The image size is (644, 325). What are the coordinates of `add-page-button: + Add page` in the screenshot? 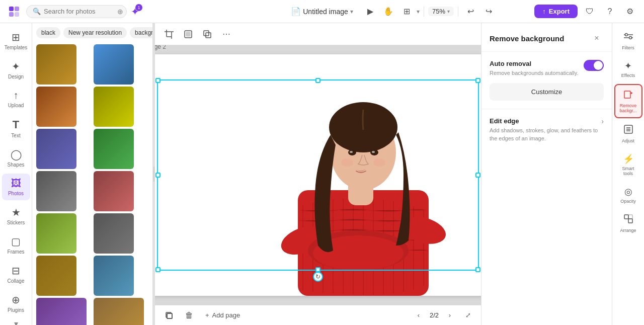 It's located at (222, 315).